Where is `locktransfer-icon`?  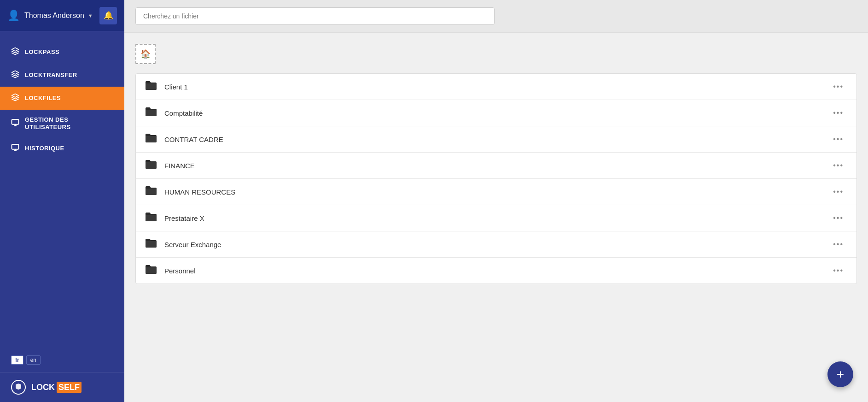
locktransfer-icon is located at coordinates (15, 75).